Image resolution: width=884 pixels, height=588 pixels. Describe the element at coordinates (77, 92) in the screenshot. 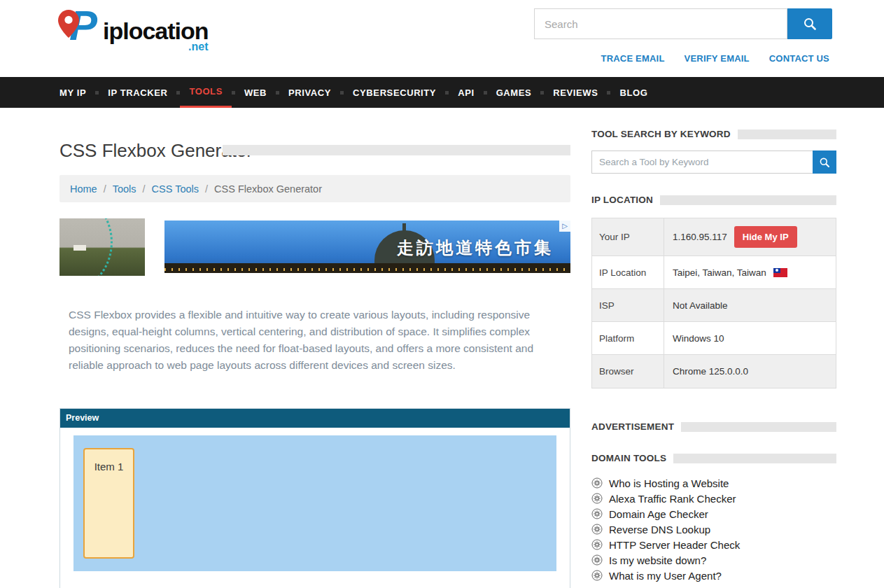

I see `nav-my-ip: MY IP` at that location.